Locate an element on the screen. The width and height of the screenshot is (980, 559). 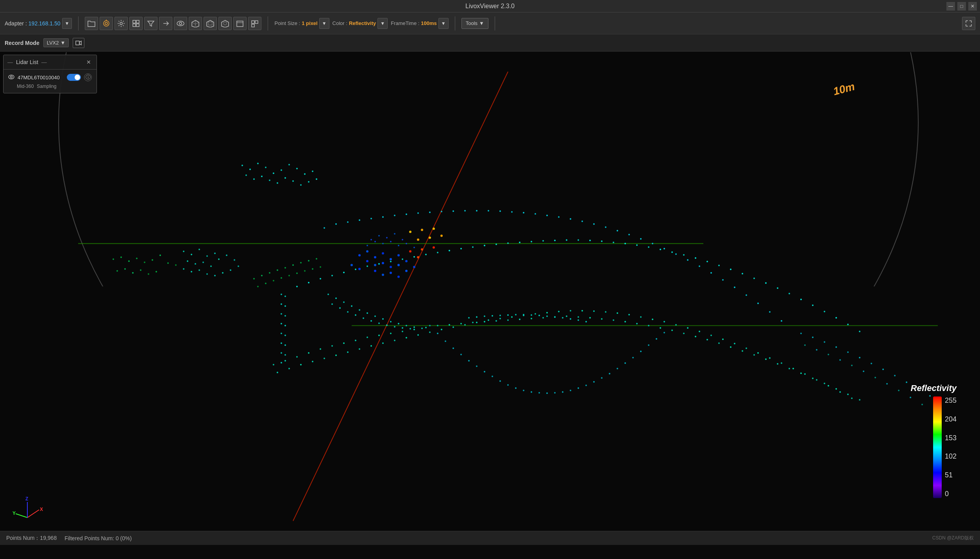
color-dropdown: ▼ is located at coordinates (383, 23).